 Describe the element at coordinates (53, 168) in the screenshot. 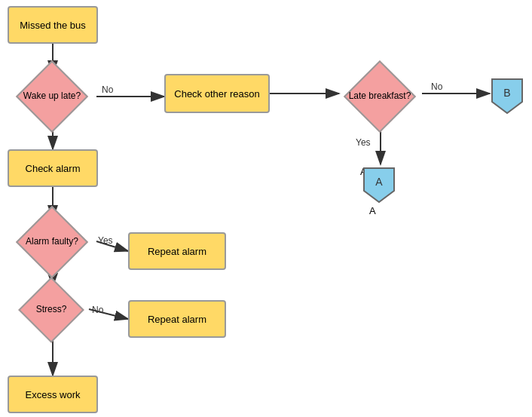

I see `check-alarm-node: Check alarm` at that location.